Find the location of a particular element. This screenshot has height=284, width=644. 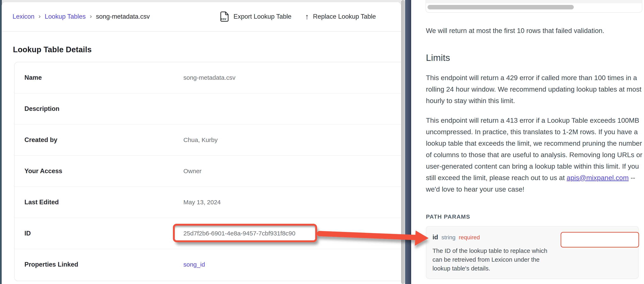

param-id-input is located at coordinates (600, 240).